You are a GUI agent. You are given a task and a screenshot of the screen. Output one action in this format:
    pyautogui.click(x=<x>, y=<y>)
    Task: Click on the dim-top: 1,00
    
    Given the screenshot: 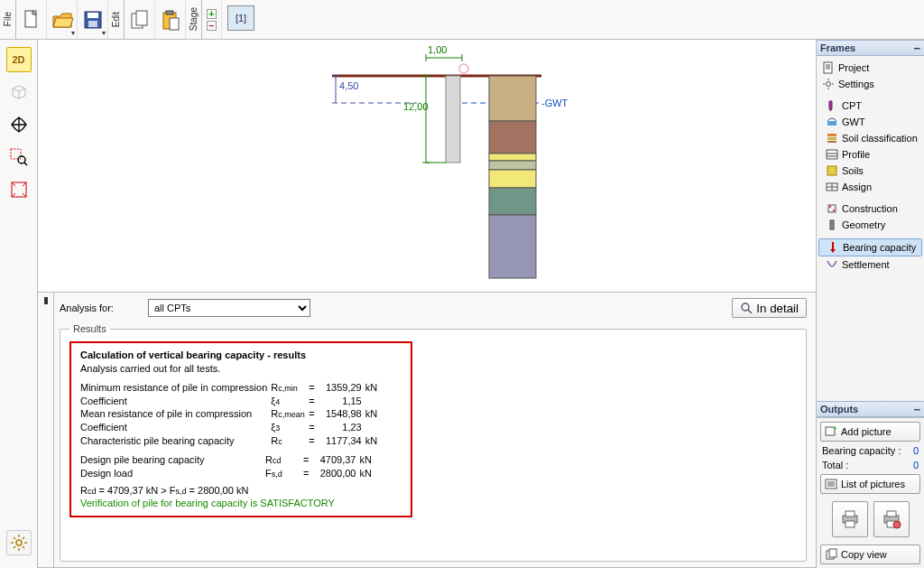 What is the action you would take?
    pyautogui.click(x=437, y=50)
    